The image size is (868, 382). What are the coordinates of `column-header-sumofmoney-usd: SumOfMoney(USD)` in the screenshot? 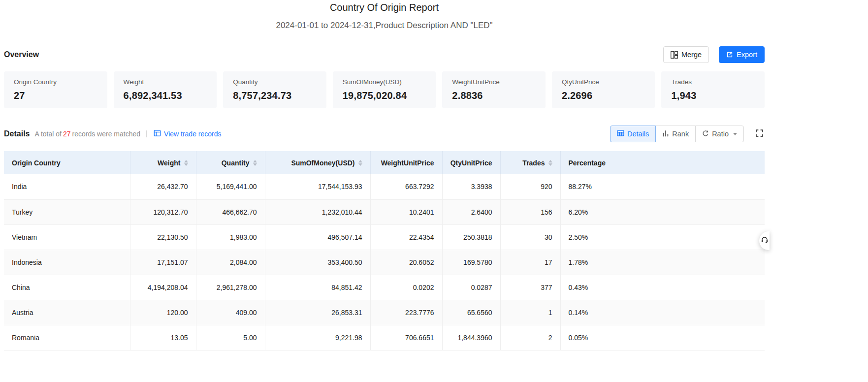 It's located at (318, 162).